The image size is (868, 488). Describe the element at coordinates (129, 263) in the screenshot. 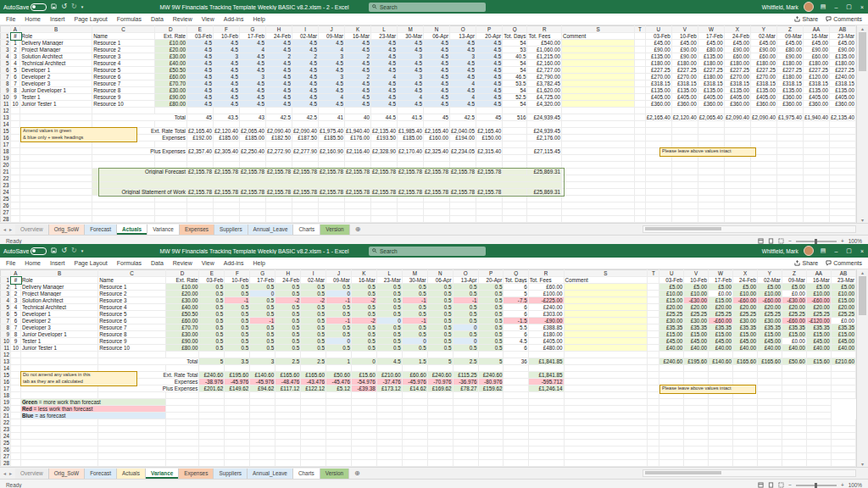

I see `menu-tab-formulas: Formulas` at that location.